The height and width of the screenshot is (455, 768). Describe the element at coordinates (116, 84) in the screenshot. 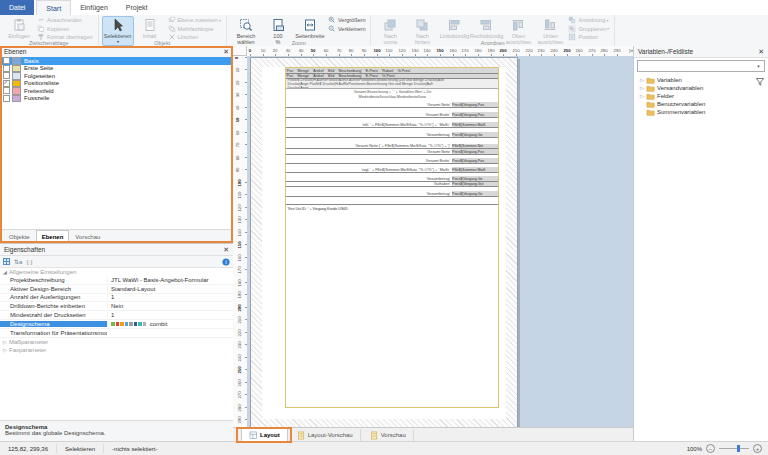

I see `layer-row-positionsliste: Positionsliste` at that location.